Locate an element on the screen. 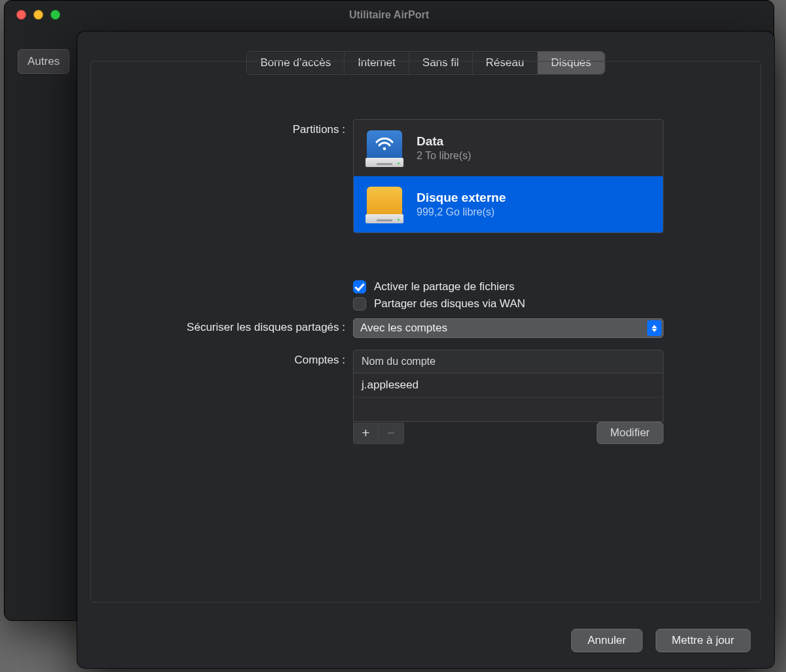  secure-disks-label: Sécuriser les disques partagés : is located at coordinates (235, 328).